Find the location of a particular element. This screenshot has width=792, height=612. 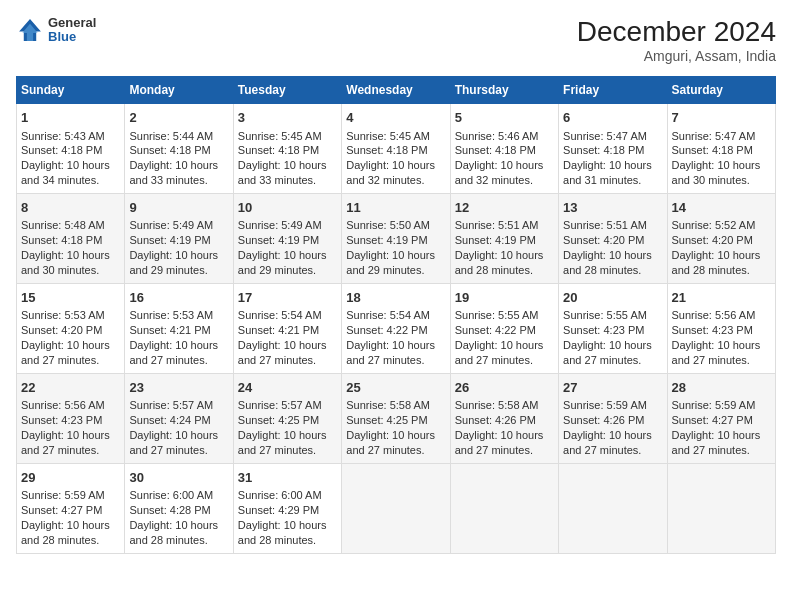

calendar-cell: 5Sunrise: 5:46 AMSunset: 4:18 PMDaylight… is located at coordinates (504, 149).